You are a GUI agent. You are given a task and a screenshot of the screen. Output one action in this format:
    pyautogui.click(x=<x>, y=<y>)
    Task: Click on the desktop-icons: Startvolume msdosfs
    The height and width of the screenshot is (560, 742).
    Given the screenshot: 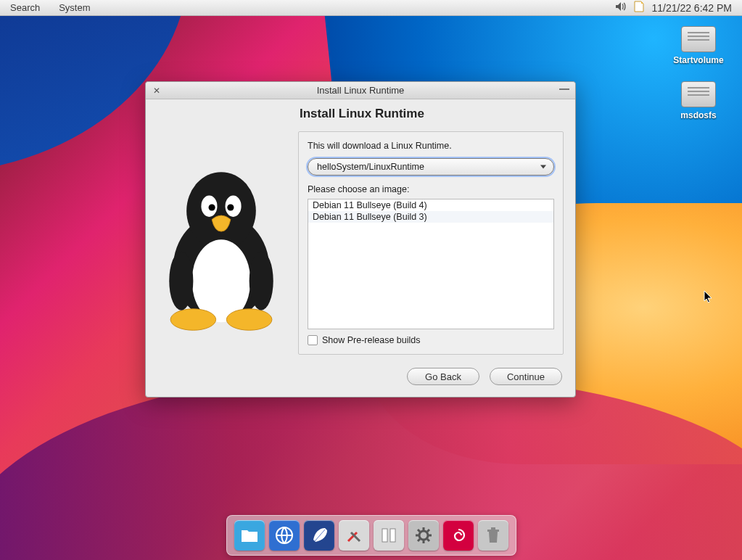 What is the action you would take?
    pyautogui.click(x=698, y=73)
    